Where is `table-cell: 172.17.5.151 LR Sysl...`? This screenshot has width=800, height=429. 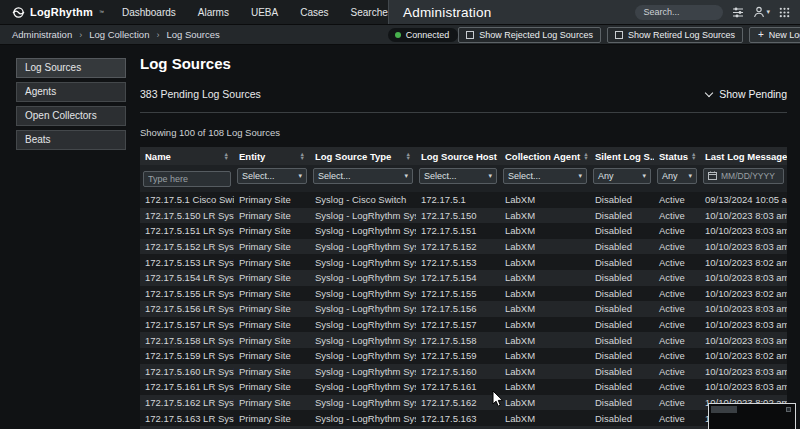
table-cell: 172.17.5.151 LR Sysl... is located at coordinates (187, 230).